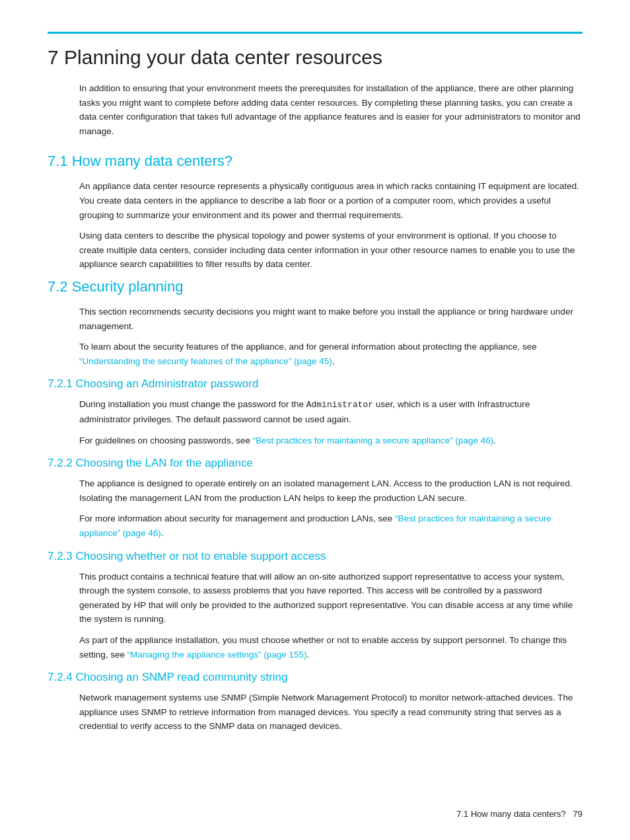  What do you see at coordinates (331, 648) in the screenshot?
I see `subsection-723-para-2: As part of the appliance installation, y…` at bounding box center [331, 648].